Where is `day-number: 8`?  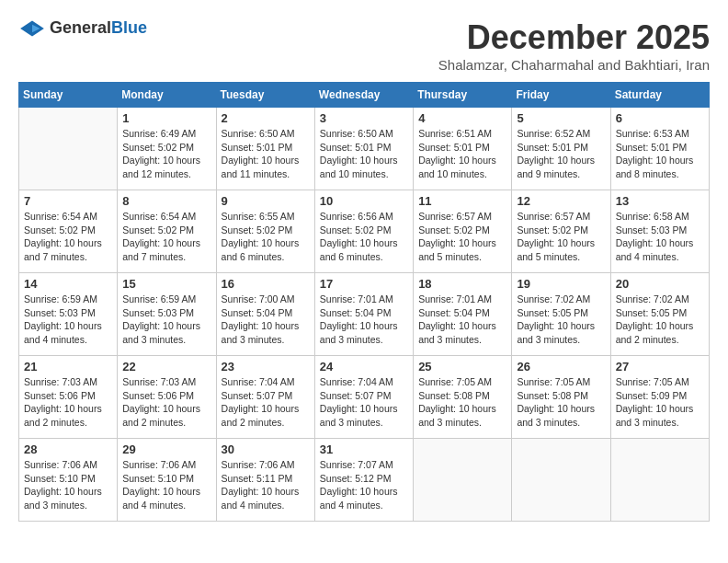
day-number: 8 is located at coordinates (166, 201).